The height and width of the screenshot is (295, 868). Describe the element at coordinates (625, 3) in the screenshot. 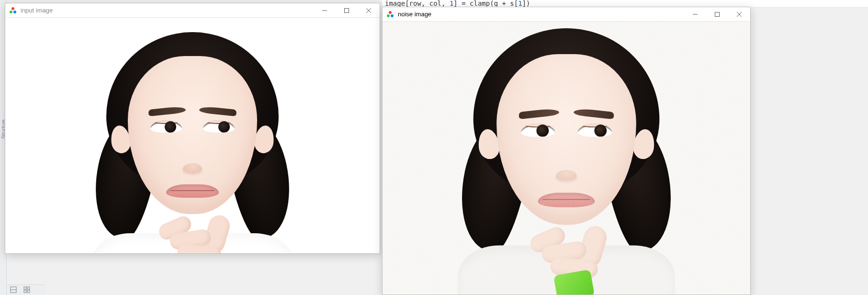

I see `code-editor-line: image[row, col, 1] = clamp(g + s[1])` at that location.